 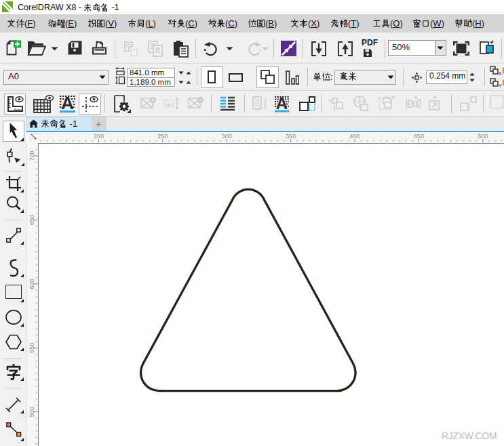 I want to click on svg-text: 400, so click(x=354, y=136).